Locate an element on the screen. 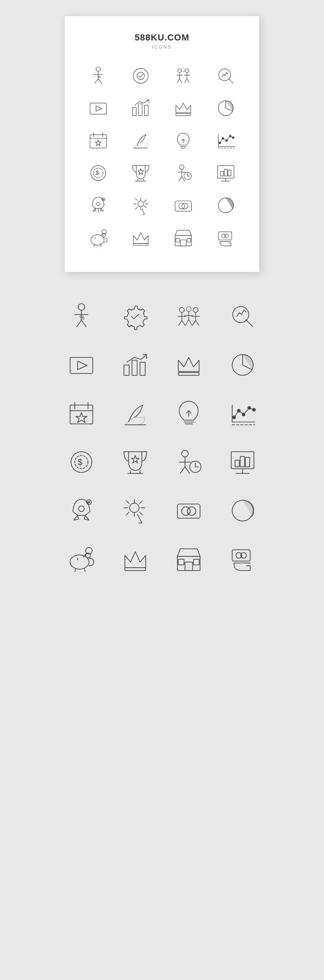 The width and height of the screenshot is (324, 980). crown2-icon-large is located at coordinates (135, 559).